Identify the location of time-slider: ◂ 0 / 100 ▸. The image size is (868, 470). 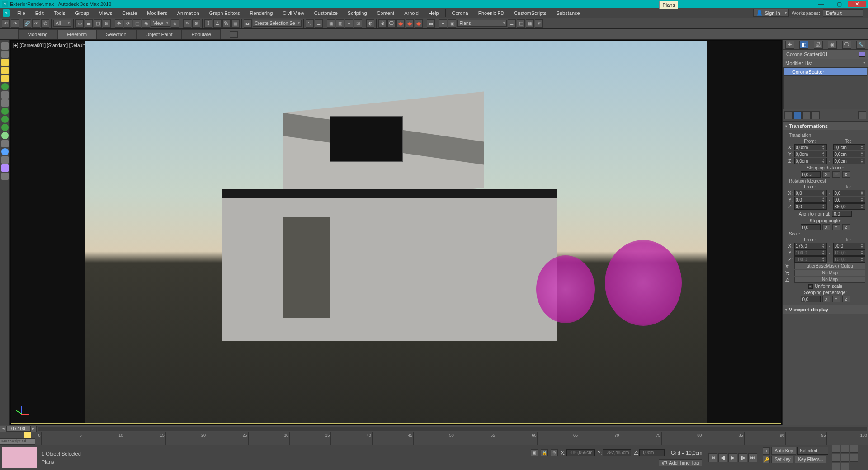
(434, 428).